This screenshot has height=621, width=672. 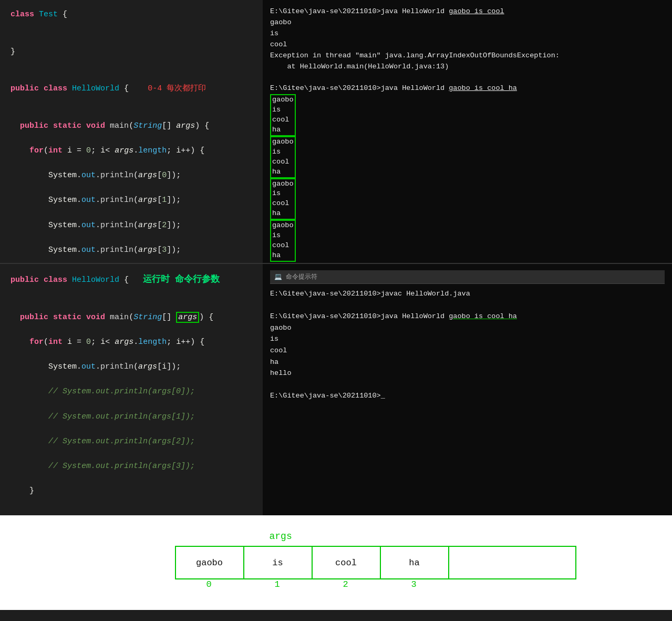 I want to click on args-index-3: 3, so click(x=414, y=585).